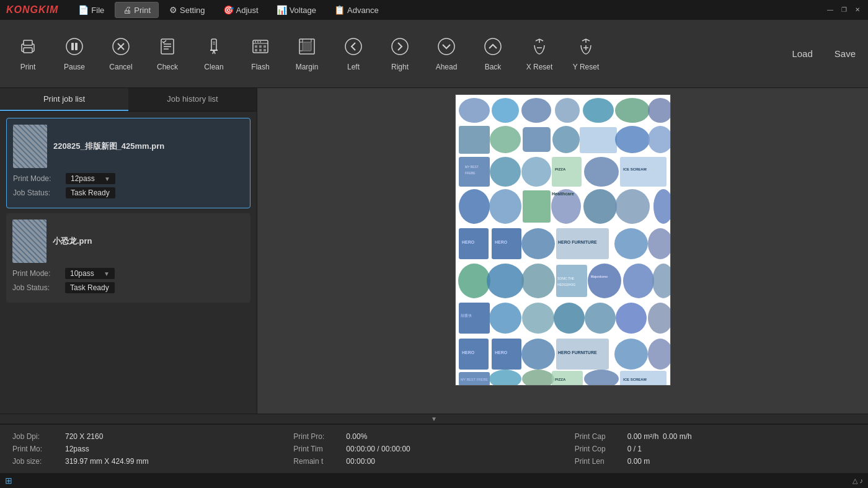  Describe the element at coordinates (567, 285) in the screenshot. I see `svg-text: HEDGEHOG` at that location.